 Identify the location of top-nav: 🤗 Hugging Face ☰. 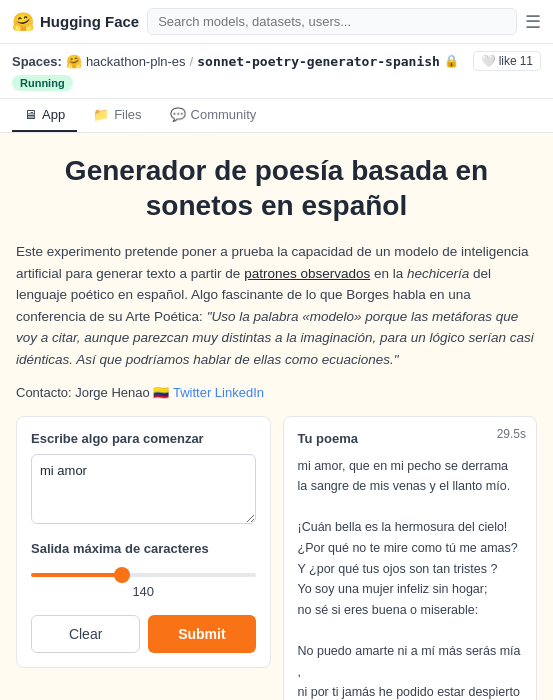
(276, 22).